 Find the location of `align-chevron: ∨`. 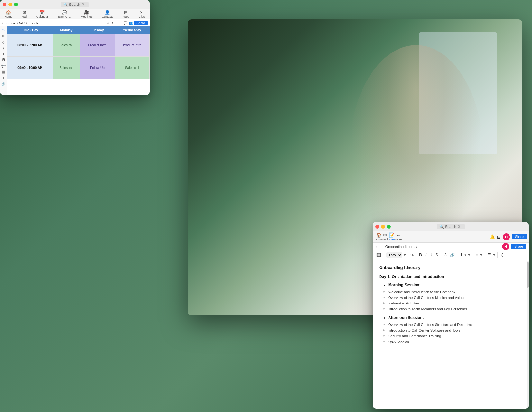

align-chevron: ∨ is located at coordinates (481, 255).